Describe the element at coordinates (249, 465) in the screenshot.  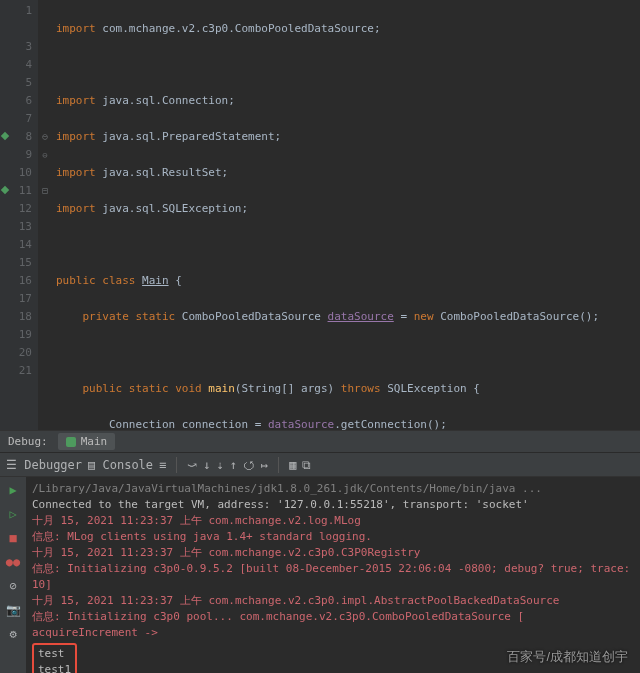
I see `drop-frame-icon: ⭯` at that location.